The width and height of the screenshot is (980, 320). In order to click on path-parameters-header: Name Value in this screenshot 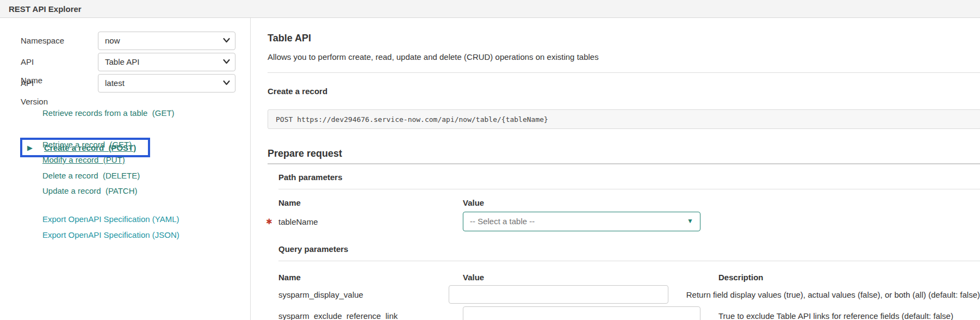, I will do `click(629, 202)`.